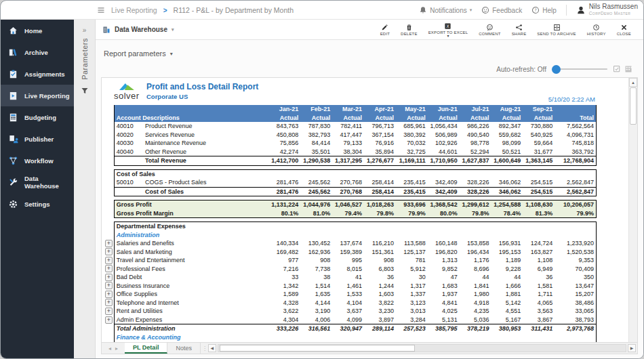 The width and height of the screenshot is (644, 359). Describe the element at coordinates (519, 30) in the screenshot. I see `share-button: SHARE` at that location.